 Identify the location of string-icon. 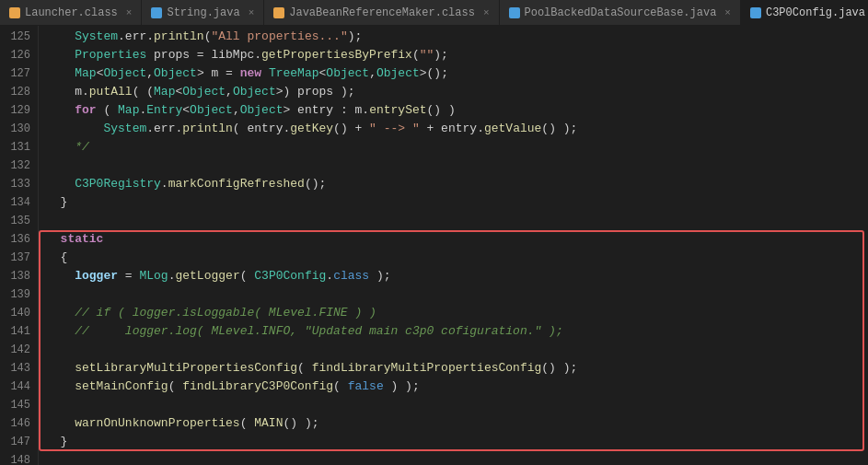
(156, 13).